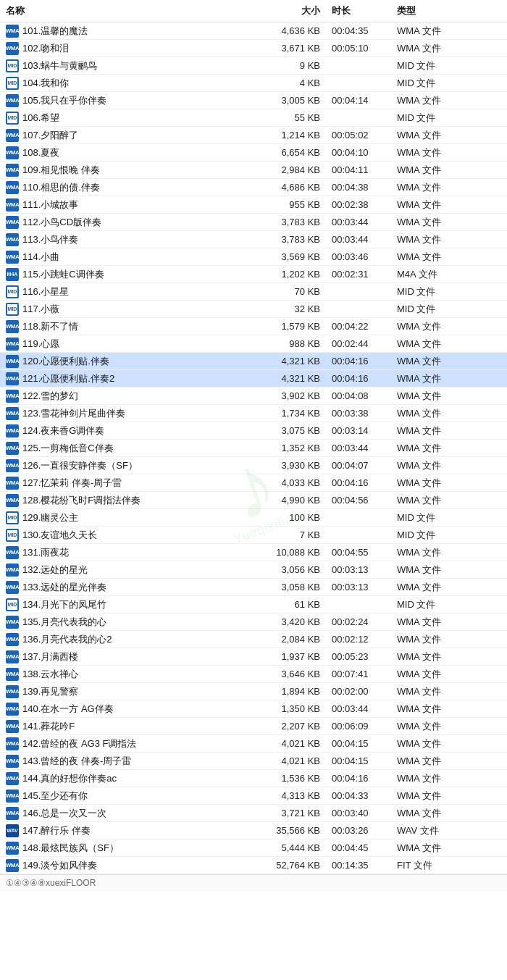 The height and width of the screenshot is (980, 507). I want to click on list-item: WMA 148.最炫民族风（SF） 5,444 KB 00:04:45 WMA …, so click(254, 848).